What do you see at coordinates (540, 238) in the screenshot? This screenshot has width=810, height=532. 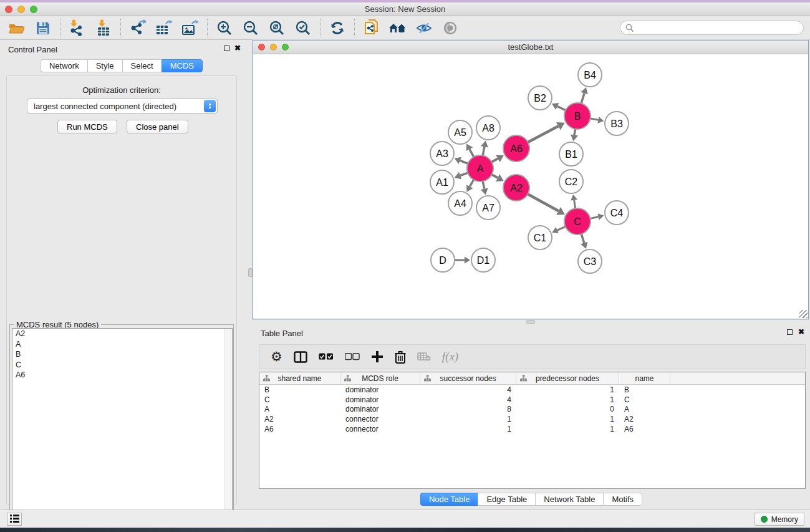 I see `graph-node-C1: C1` at bounding box center [540, 238].